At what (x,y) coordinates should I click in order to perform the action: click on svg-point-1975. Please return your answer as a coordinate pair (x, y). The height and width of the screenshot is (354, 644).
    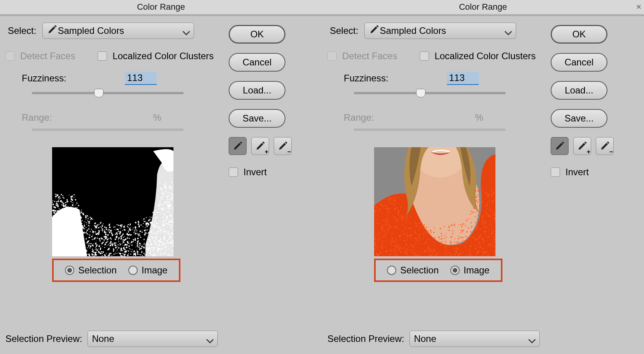
    Looking at the image, I should click on (394, 242).